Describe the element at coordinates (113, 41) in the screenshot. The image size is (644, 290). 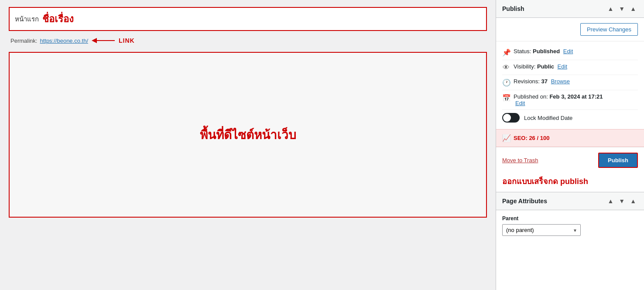
I see `link-annotation-group: LINK` at that location.